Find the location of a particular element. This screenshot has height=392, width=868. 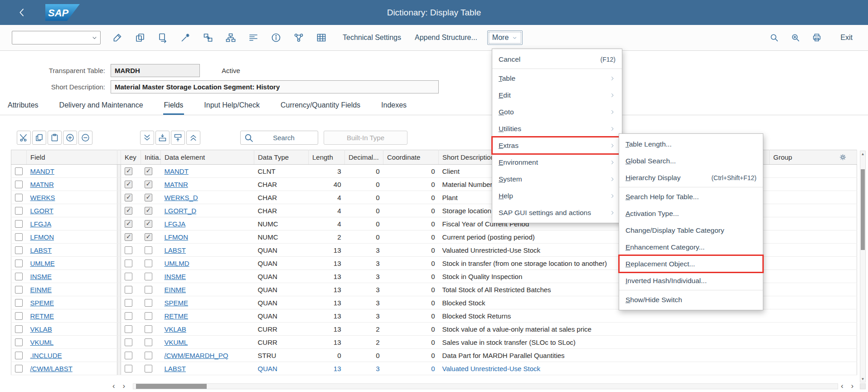

copy-icon is located at coordinates (39, 138).